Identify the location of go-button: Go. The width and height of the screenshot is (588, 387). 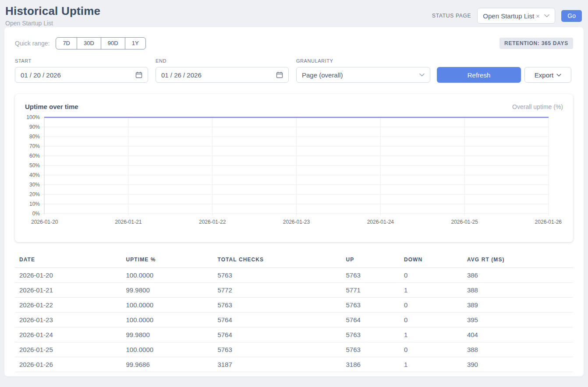
(571, 16).